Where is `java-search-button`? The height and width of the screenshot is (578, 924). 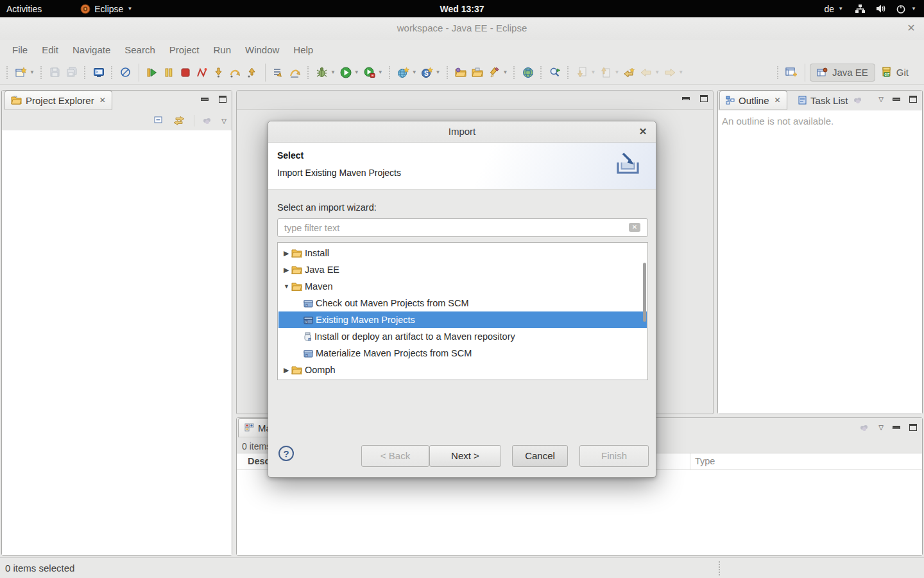
java-search-button is located at coordinates (555, 73).